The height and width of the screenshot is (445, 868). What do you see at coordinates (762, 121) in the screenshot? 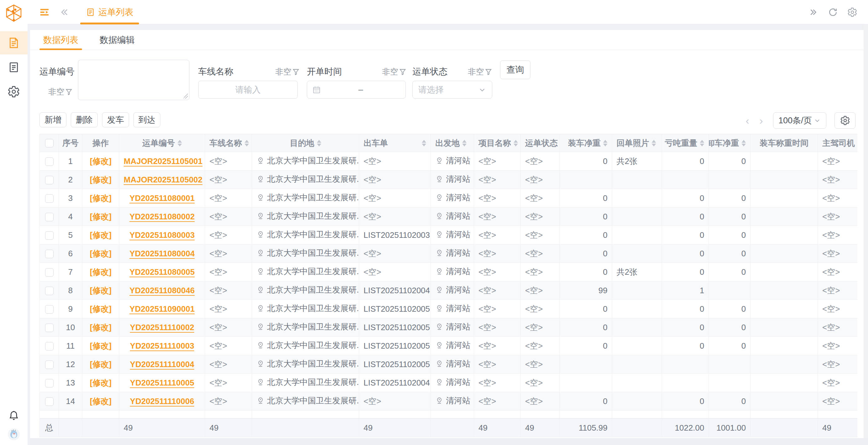
I see `next-page-button: ›` at bounding box center [762, 121].